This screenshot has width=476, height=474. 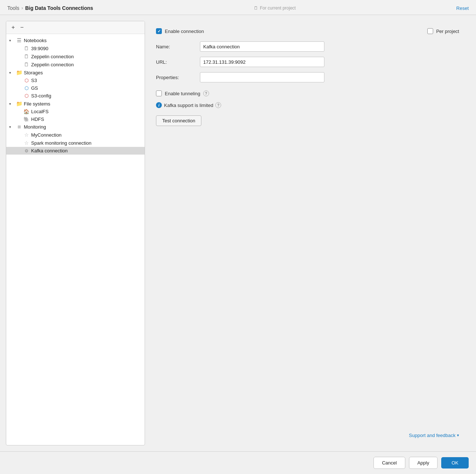 What do you see at coordinates (443, 31) in the screenshot?
I see `per-project-right: Per project` at bounding box center [443, 31].